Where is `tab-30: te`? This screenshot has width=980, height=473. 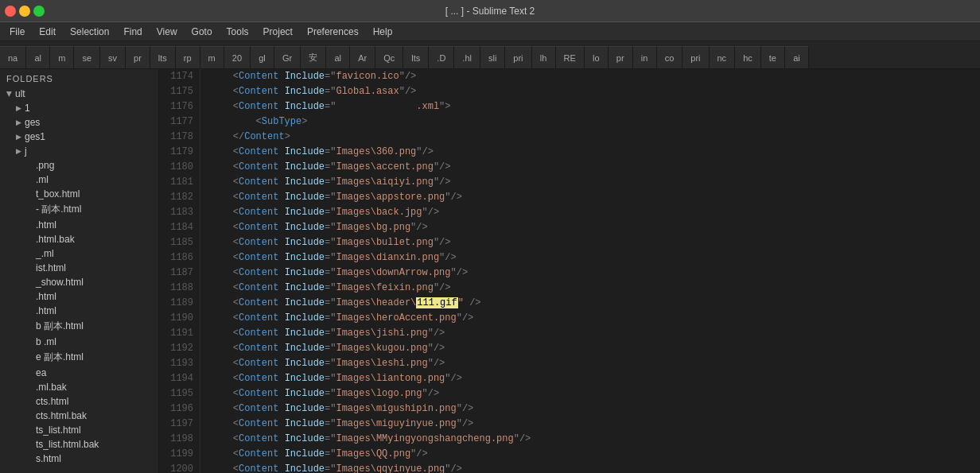 tab-30: te is located at coordinates (773, 57).